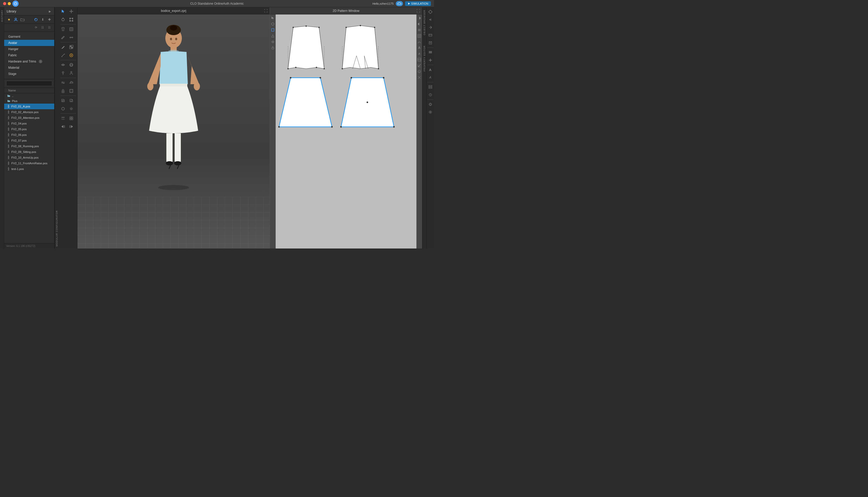 The height and width of the screenshot is (497, 868). I want to click on pattern-r3, so click(419, 30).